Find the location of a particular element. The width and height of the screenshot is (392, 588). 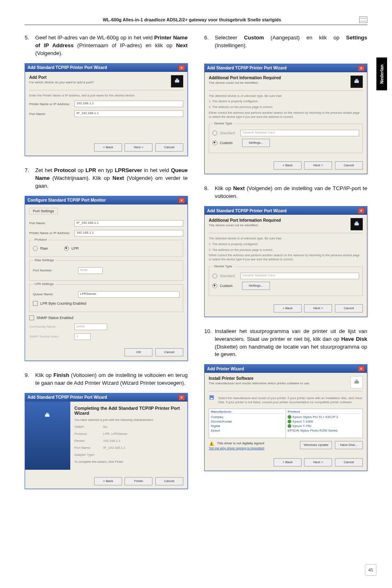

t: Protocol: is located at coordinates (89, 434).